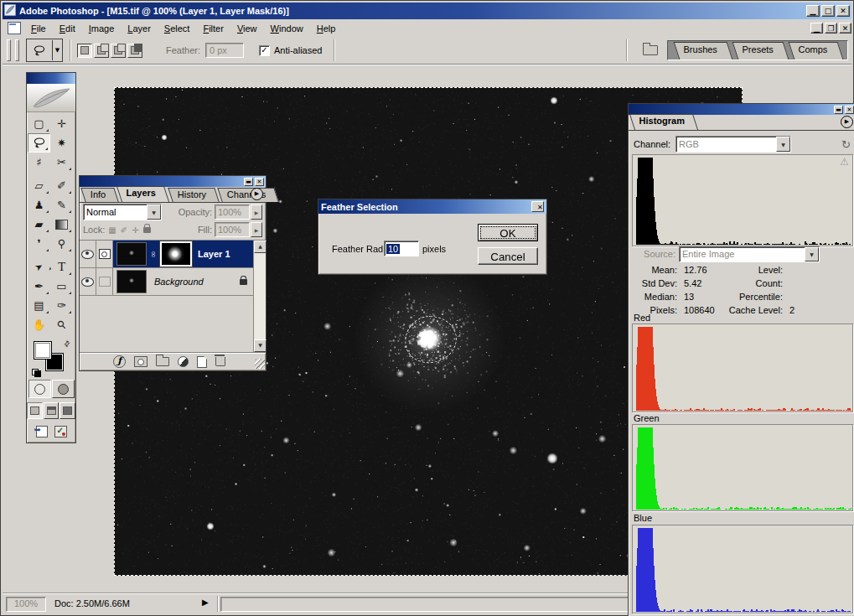  What do you see at coordinates (508, 233) in the screenshot?
I see `ok-button: OK` at bounding box center [508, 233].